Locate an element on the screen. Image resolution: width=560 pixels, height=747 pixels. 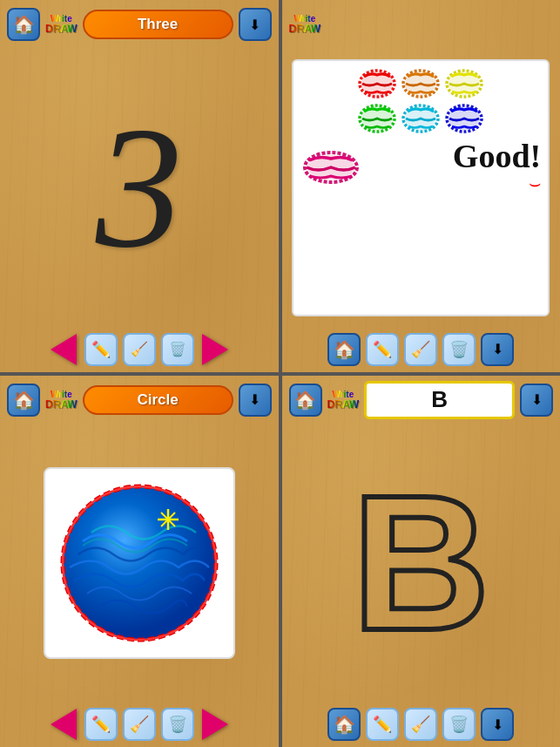
trash-icon-p3: 🗑️ is located at coordinates (178, 724).